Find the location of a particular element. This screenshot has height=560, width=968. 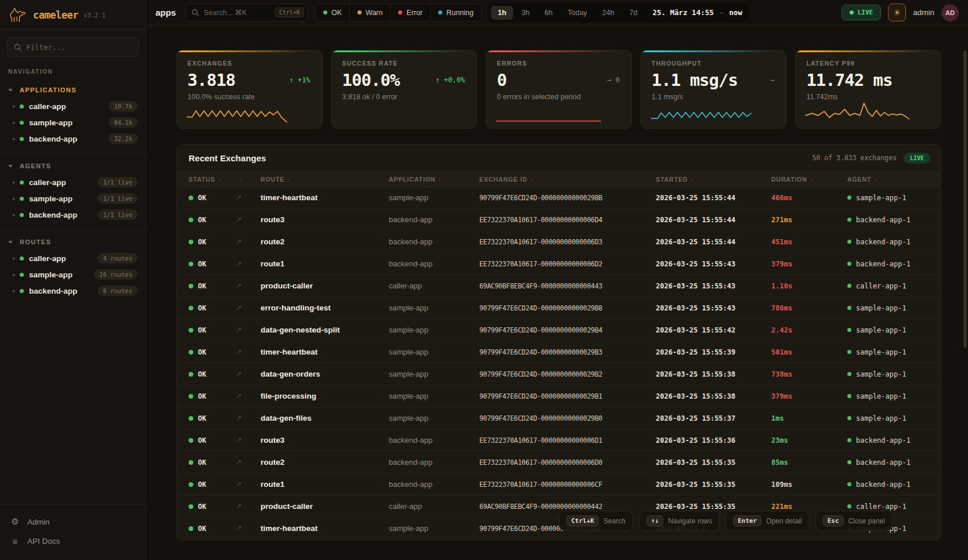

table-row: OK ↗ data-gen-orders sample-app 90799F47… is located at coordinates (559, 374).